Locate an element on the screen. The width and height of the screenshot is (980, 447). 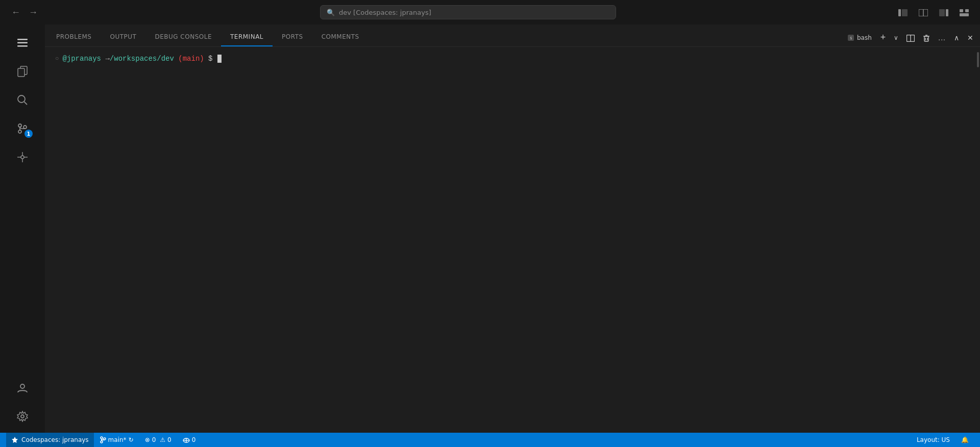
maximize-panel-button: ∧ is located at coordinates (957, 38).